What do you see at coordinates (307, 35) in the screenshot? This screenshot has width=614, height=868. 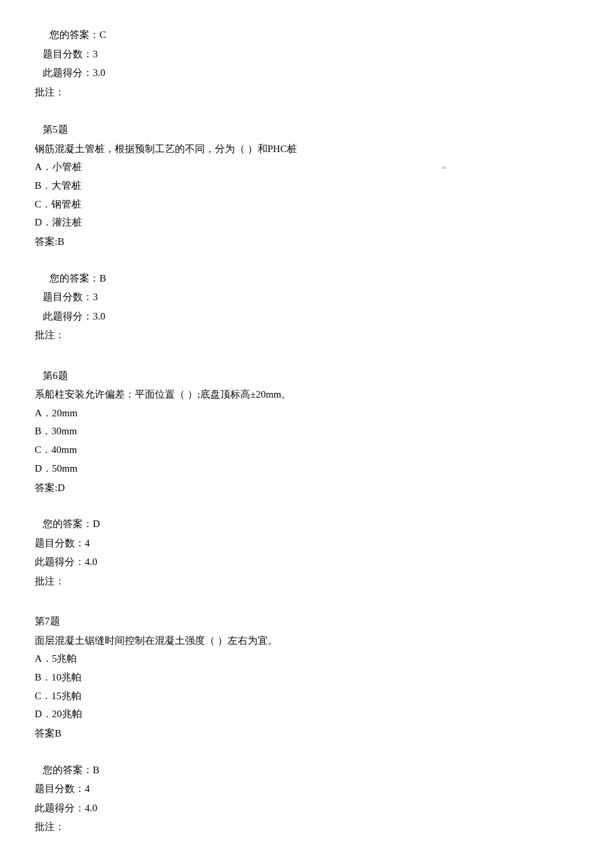 I see `your-answer-label: 您的答案：C` at bounding box center [307, 35].